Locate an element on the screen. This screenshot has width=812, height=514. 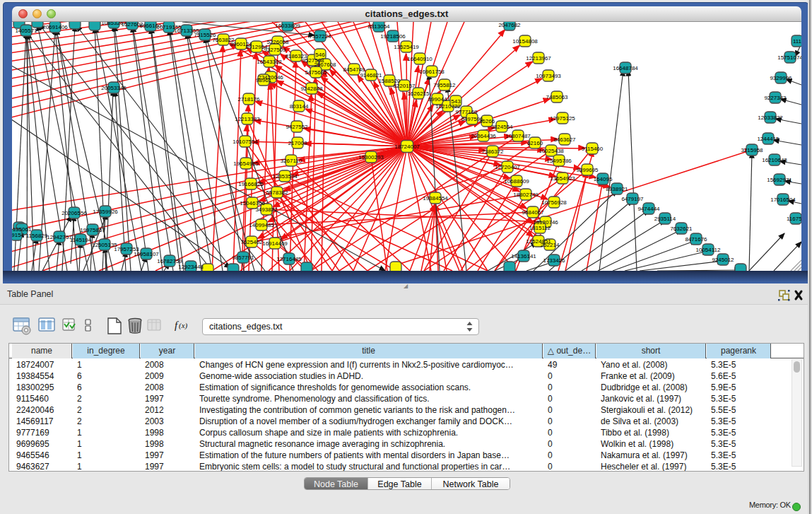
svg-text: 1244415 is located at coordinates (768, 139).